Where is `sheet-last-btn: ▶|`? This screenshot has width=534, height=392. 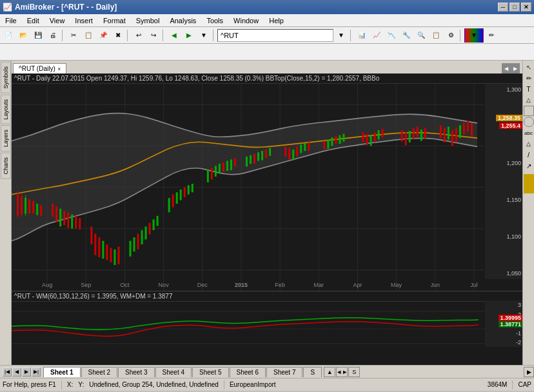
sheet-last-btn: ▶| is located at coordinates (36, 372).